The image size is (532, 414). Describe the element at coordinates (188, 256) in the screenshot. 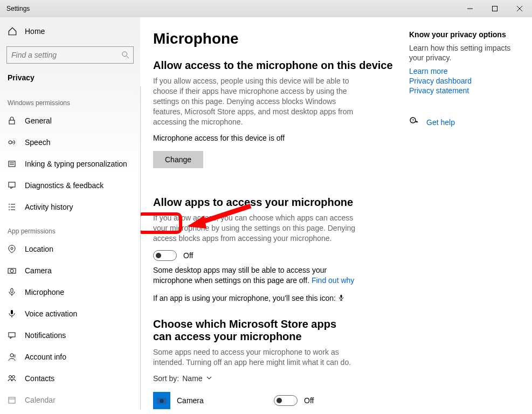

I see `toggle-state: Off` at that location.